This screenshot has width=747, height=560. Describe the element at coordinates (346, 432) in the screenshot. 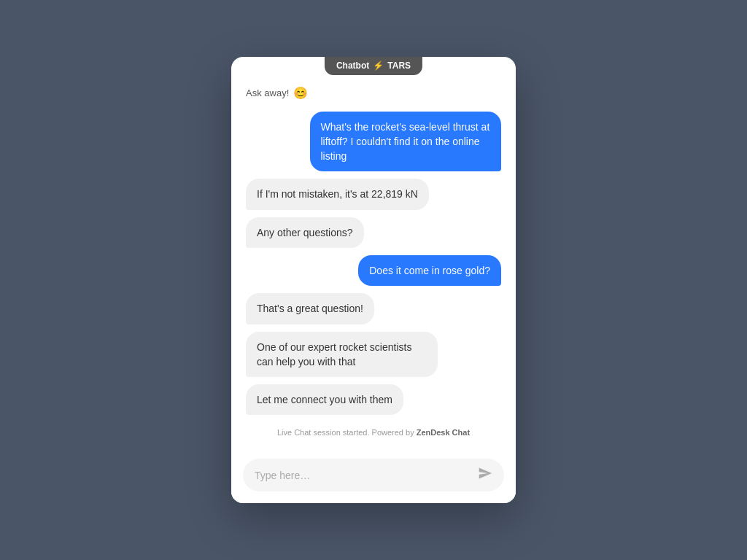

I see `divider-prefix: Live Chat session started. Powered by` at that location.